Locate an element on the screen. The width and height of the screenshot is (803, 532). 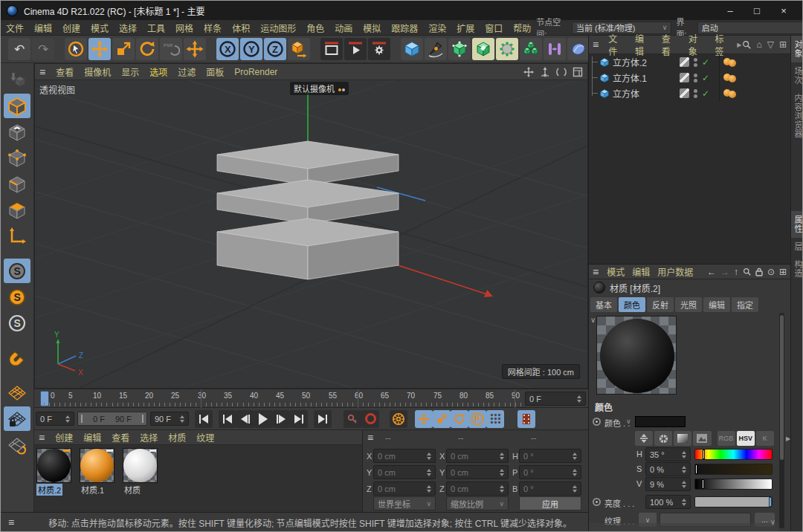
menu-item: 角色 is located at coordinates (315, 28).